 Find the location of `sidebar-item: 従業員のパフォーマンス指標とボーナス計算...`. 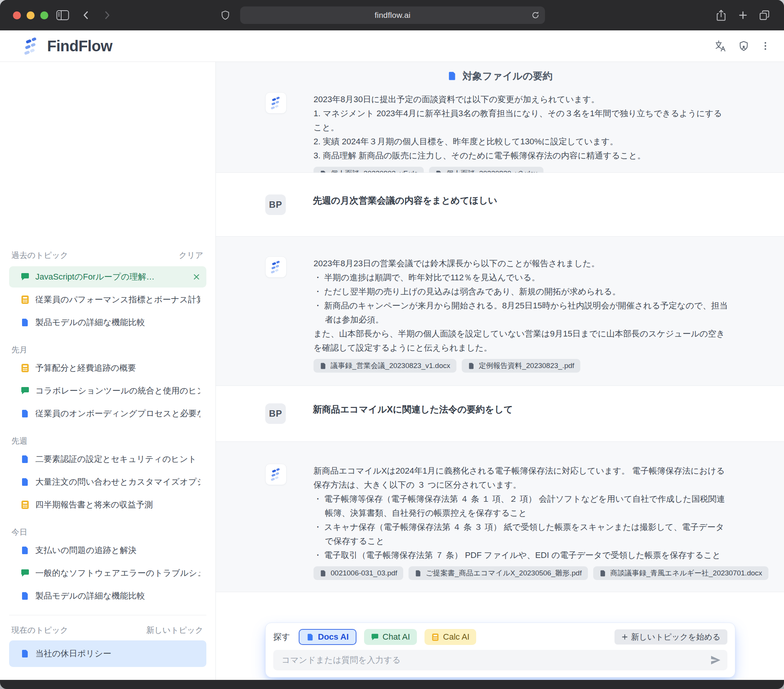

sidebar-item: 従業員のパフォーマンス指標とボーナス計算... is located at coordinates (108, 300).